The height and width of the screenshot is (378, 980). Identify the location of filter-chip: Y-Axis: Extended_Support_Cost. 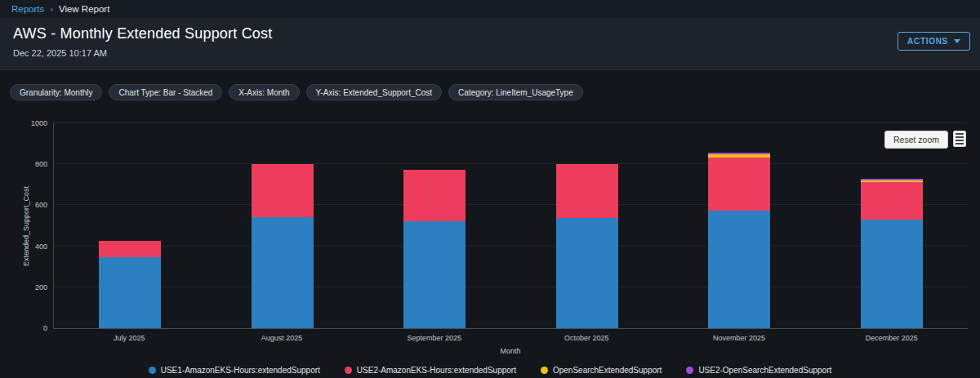
(374, 92).